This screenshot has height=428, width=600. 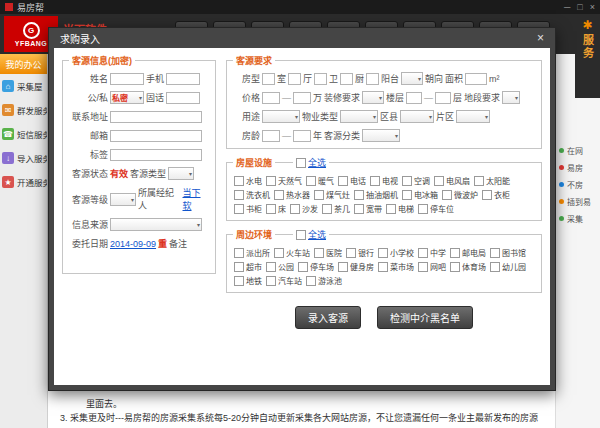 What do you see at coordinates (476, 79) in the screenshot?
I see `area-input` at bounding box center [476, 79].